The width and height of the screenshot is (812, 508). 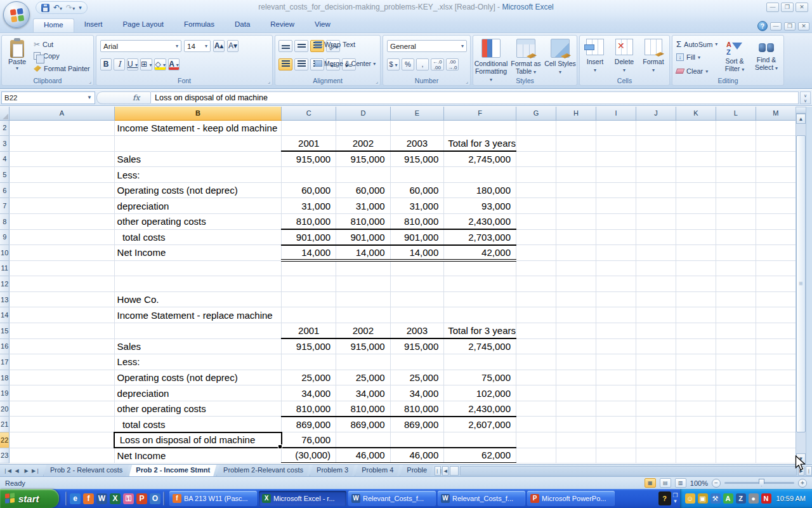 I want to click on cell-B2: Income Statement - keep old machine, so click(x=198, y=128).